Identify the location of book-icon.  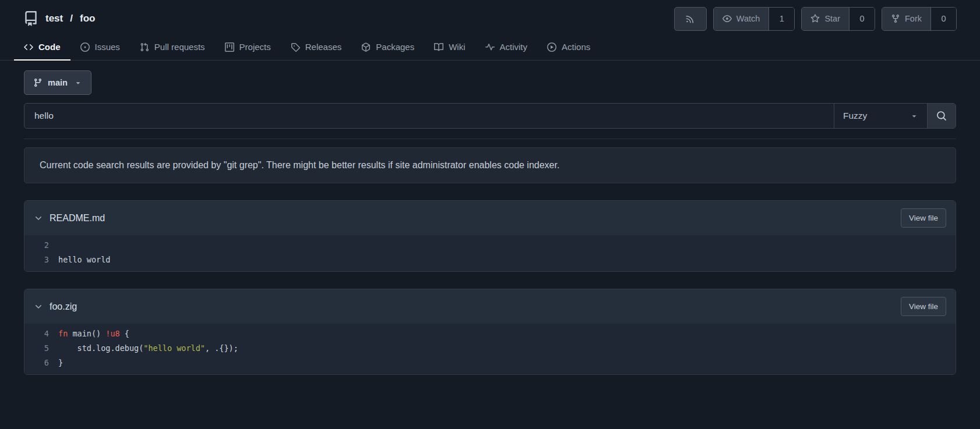
(439, 47).